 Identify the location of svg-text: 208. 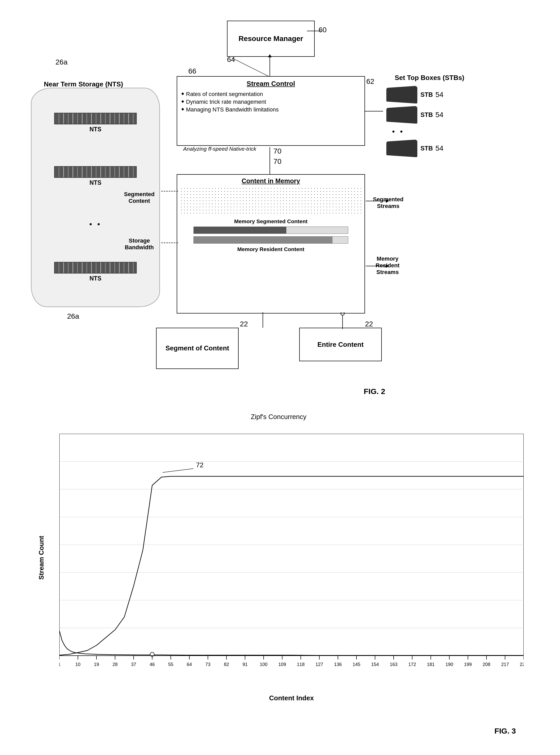
(487, 664).